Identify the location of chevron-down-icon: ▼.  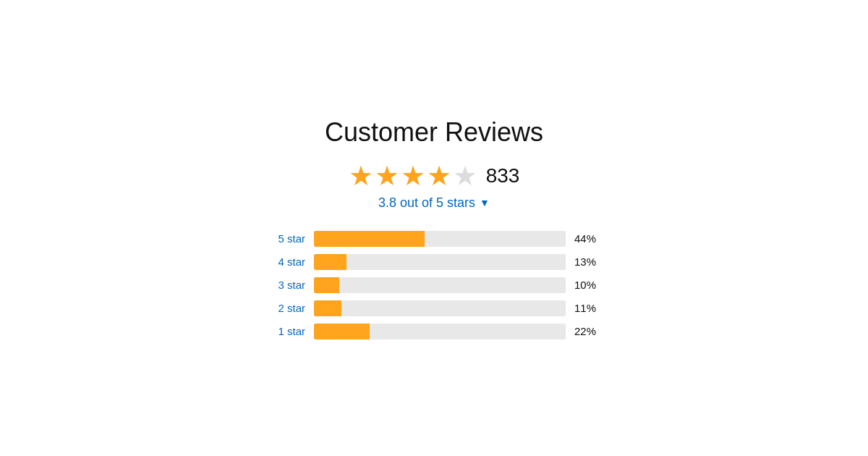
(485, 203).